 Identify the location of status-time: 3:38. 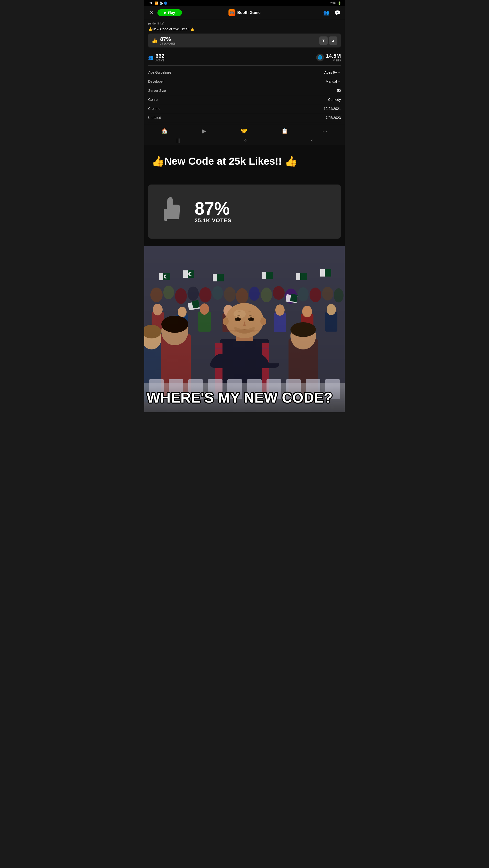
(151, 3).